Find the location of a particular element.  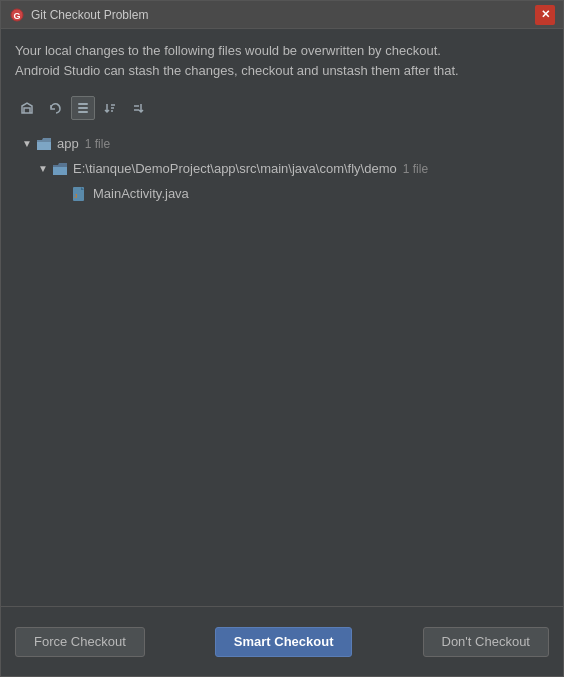

window-title: Git Checkout Problem is located at coordinates (90, 15).